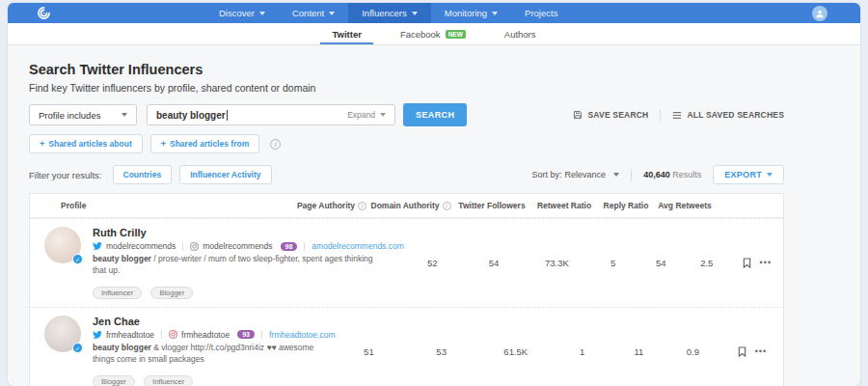  What do you see at coordinates (86, 144) in the screenshot?
I see `shared-articles-about-button: + Shared articles about` at bounding box center [86, 144].